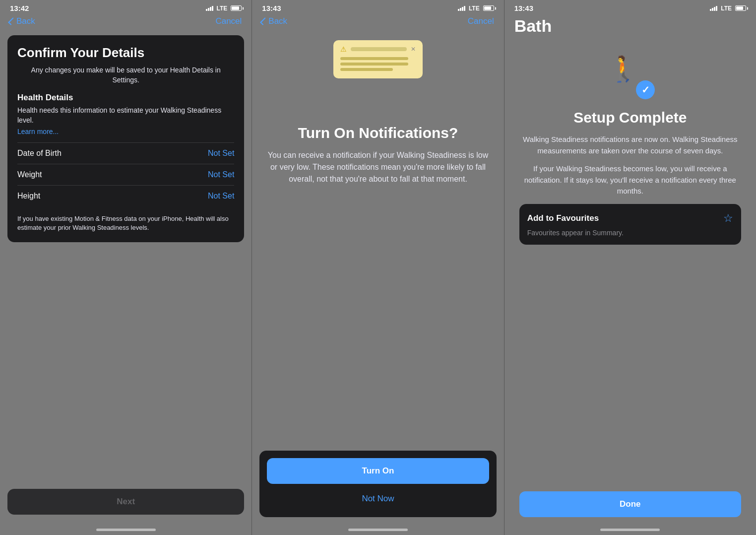  I want to click on star-icon: ☆, so click(728, 218).